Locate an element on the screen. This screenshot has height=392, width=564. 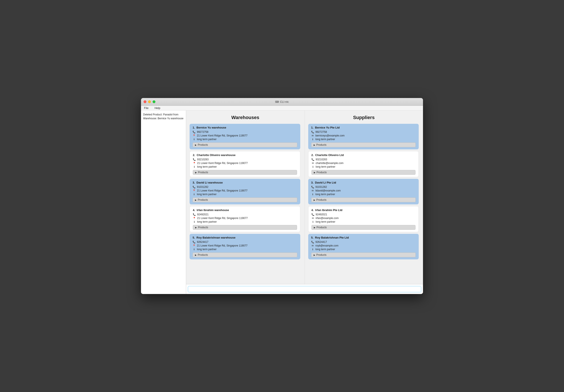
menu-file: File is located at coordinates (146, 108).